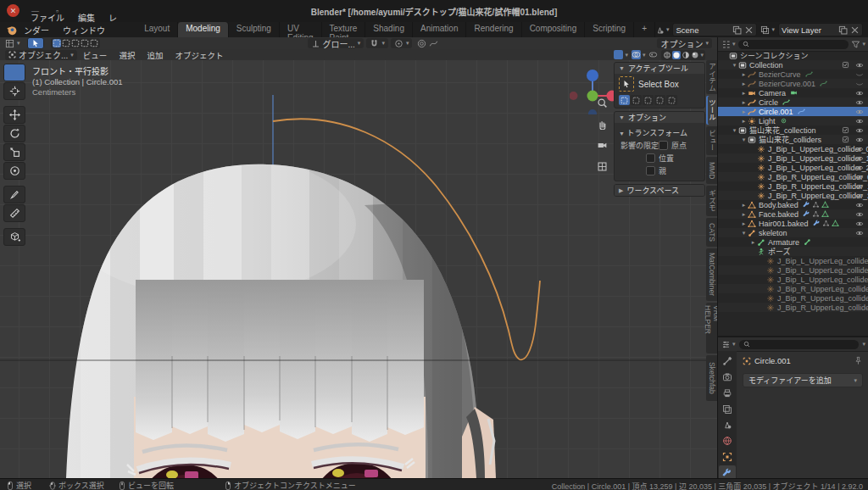  I want to click on sidebar-tab-6: MatCombiner, so click(712, 275).